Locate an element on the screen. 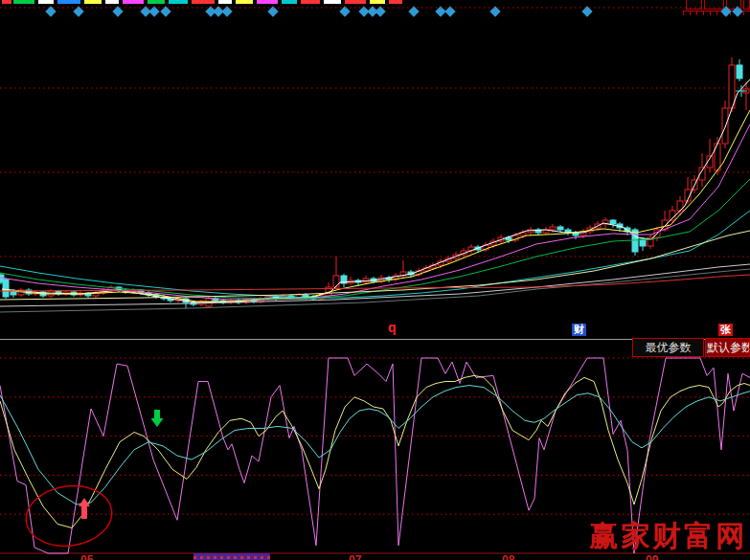 Image resolution: width=750 pixels, height=560 pixels. date-axis-label: 07 is located at coordinates (354, 557).